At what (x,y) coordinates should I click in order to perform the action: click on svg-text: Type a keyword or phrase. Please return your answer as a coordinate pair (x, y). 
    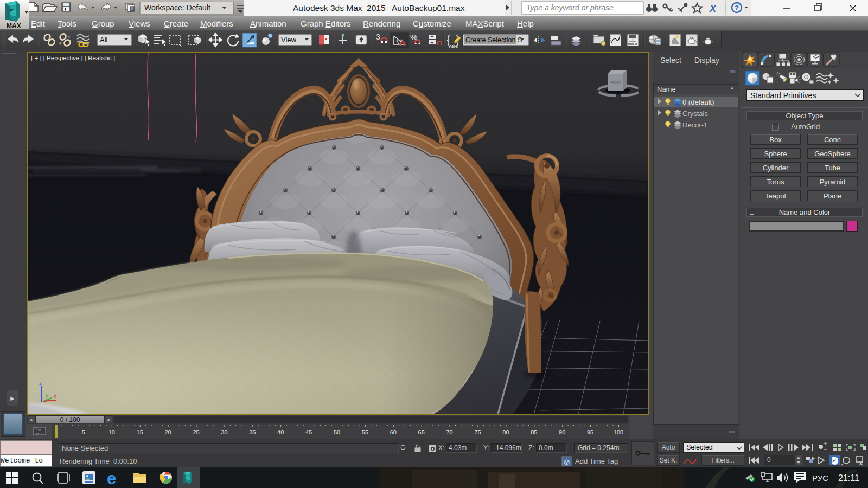
    Looking at the image, I should click on (570, 8).